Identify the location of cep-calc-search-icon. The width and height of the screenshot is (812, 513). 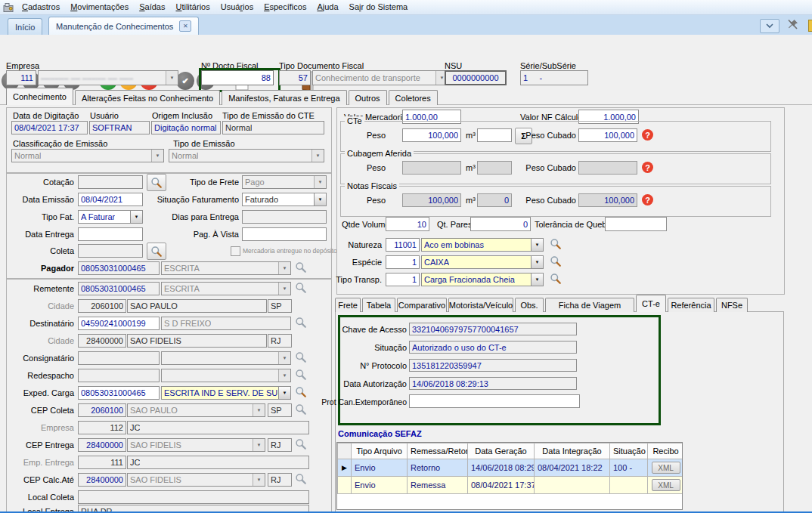
(302, 480).